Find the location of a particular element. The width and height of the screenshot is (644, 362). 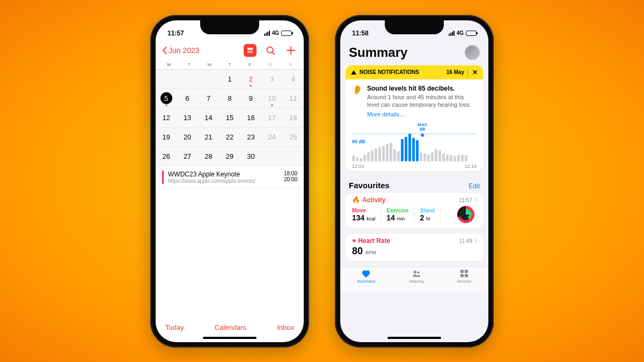

calendar-day: 26 is located at coordinates (166, 157).